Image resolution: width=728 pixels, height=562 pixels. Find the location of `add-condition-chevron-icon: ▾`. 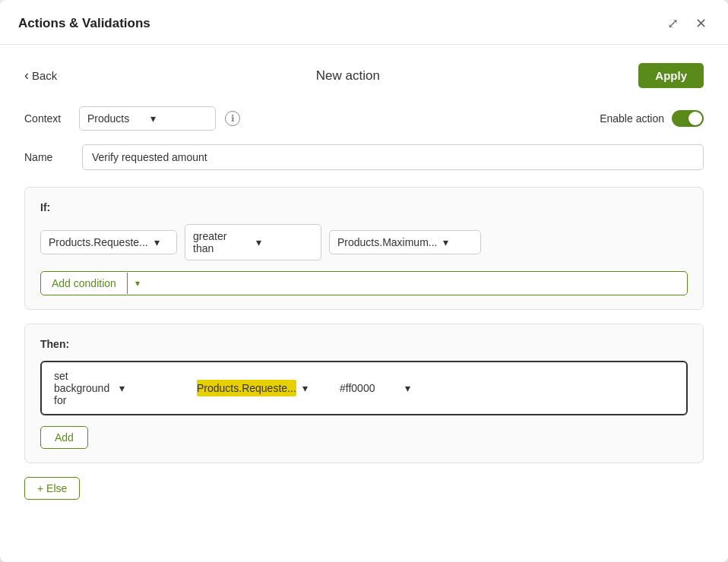

add-condition-chevron-icon: ▾ is located at coordinates (137, 283).